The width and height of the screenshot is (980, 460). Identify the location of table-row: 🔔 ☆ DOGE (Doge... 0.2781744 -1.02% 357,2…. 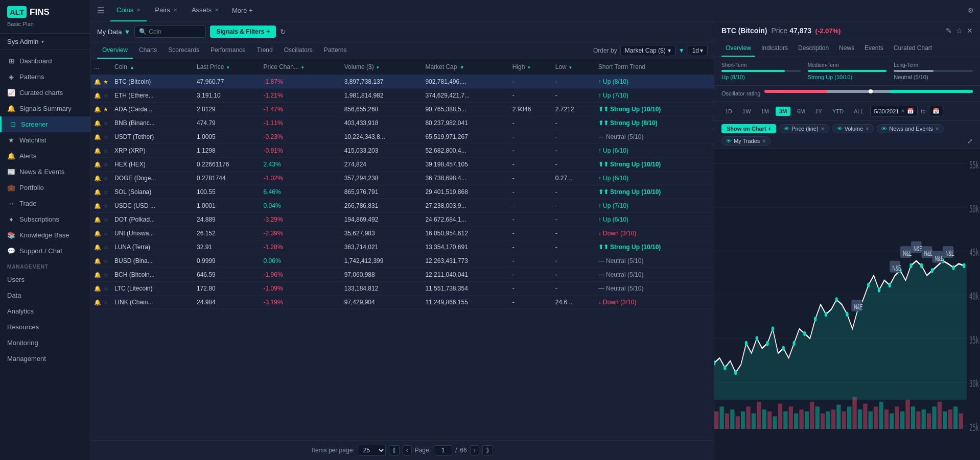
(403, 179).